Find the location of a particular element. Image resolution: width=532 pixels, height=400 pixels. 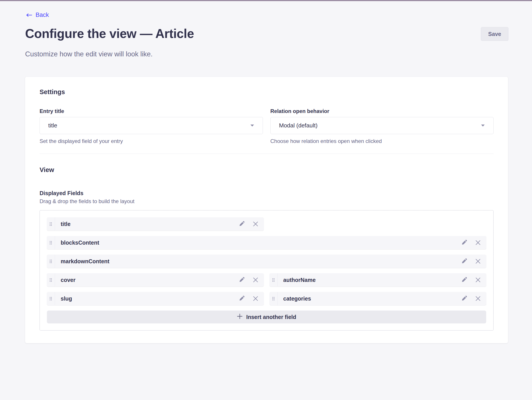

field-label: categories is located at coordinates (297, 299).